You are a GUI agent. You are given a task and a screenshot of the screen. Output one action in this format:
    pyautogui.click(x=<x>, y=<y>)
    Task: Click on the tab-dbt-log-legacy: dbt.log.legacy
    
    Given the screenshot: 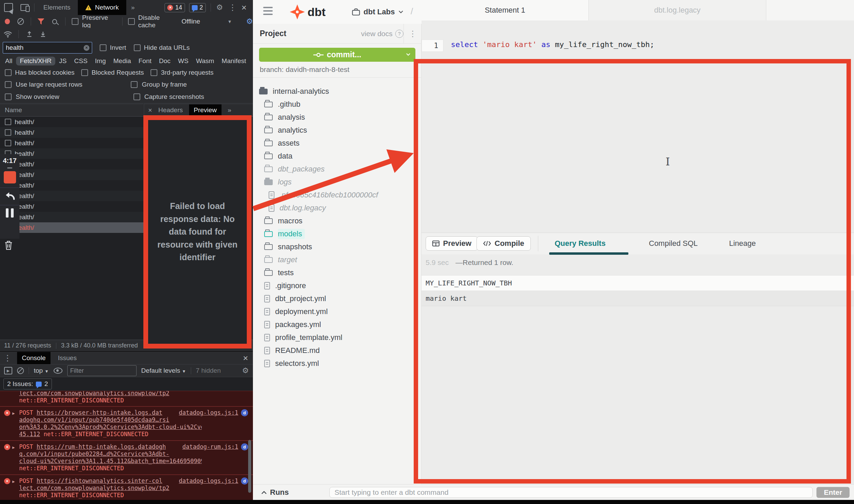 What is the action you would take?
    pyautogui.click(x=678, y=10)
    